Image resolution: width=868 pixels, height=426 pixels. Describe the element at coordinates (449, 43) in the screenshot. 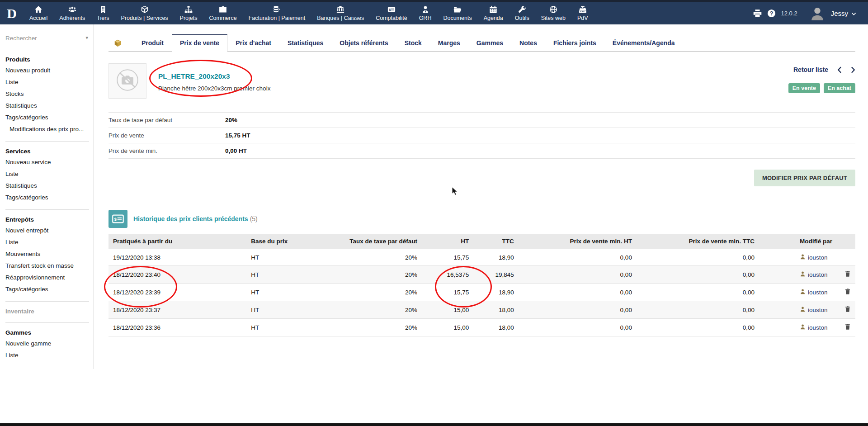

I see `tab-marges: Marges` at that location.